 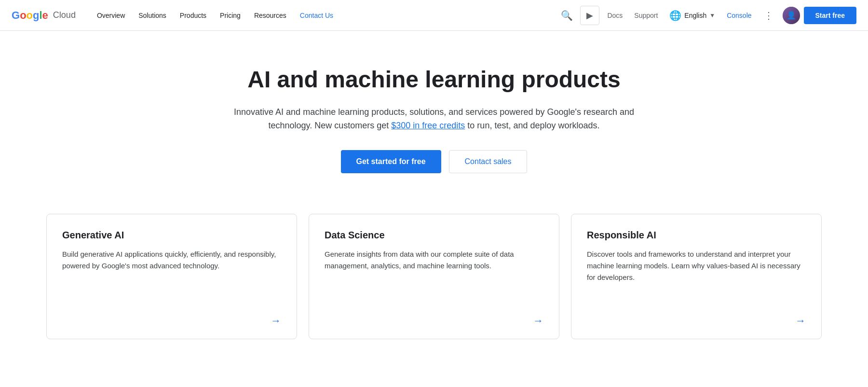 I want to click on more-options-button: ⋮, so click(x=769, y=15).